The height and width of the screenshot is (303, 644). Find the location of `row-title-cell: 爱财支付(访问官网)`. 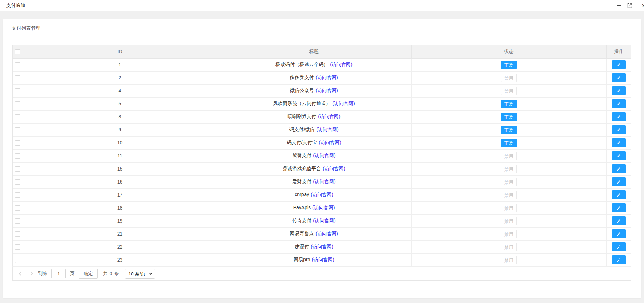

row-title-cell: 爱财支付(访问官网) is located at coordinates (314, 182).